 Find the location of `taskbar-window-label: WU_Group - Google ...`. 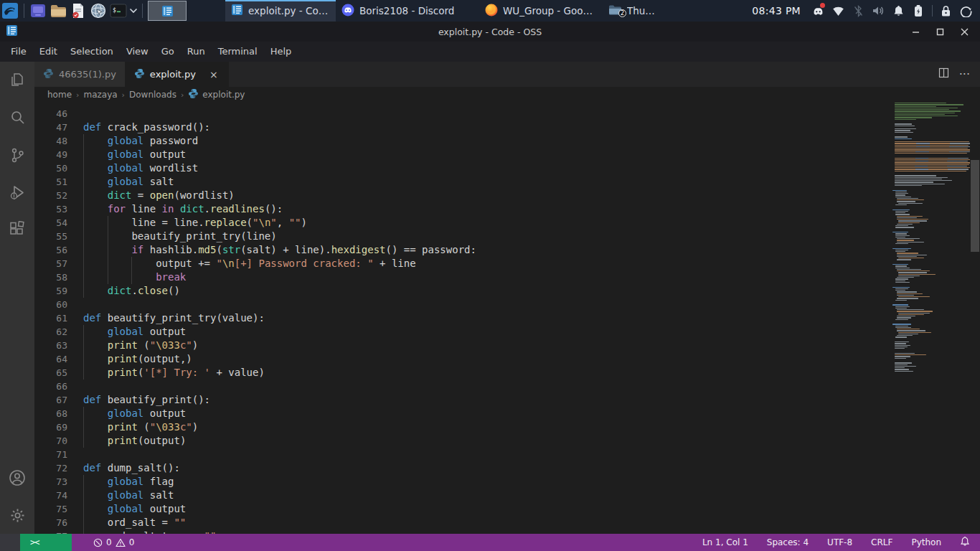

taskbar-window-label: WU_Group - Google ... is located at coordinates (550, 11).